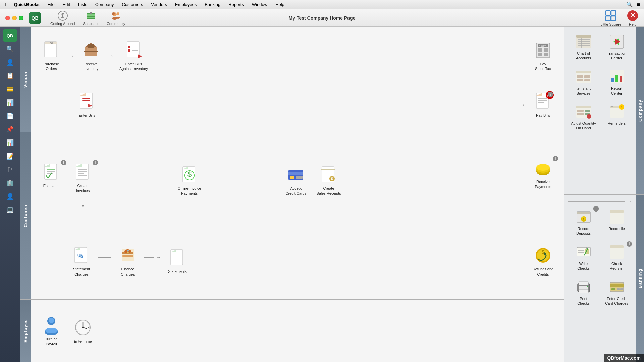 The width and height of the screenshot is (644, 362). What do you see at coordinates (8, 18) in the screenshot?
I see `close-button` at bounding box center [8, 18].